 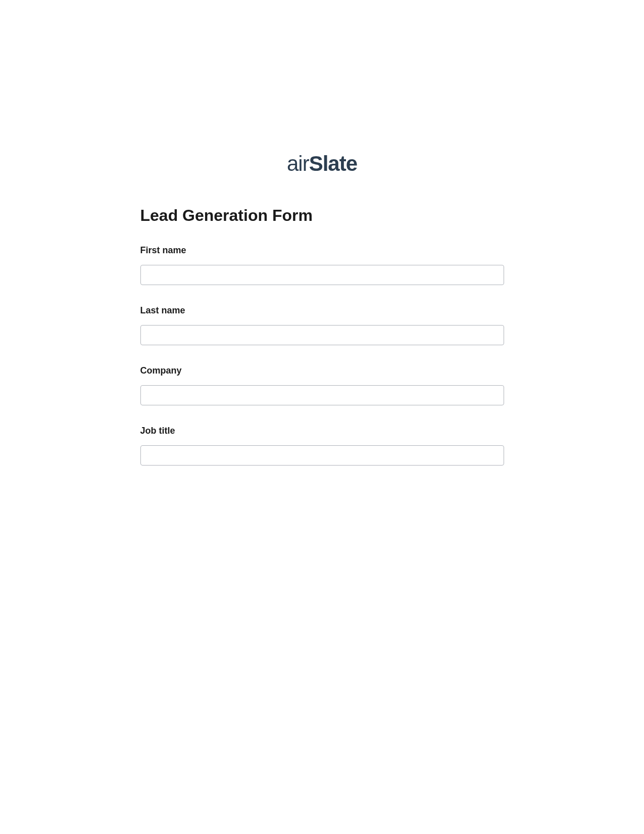 What do you see at coordinates (322, 395) in the screenshot?
I see `company-input` at bounding box center [322, 395].